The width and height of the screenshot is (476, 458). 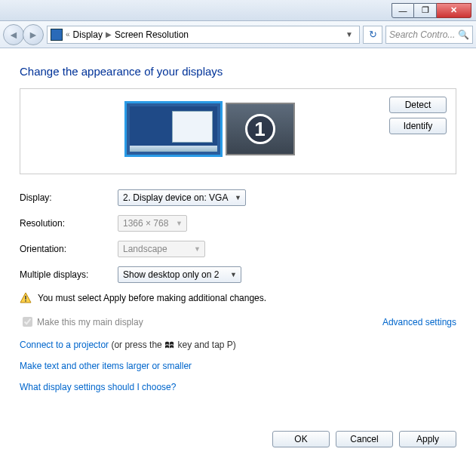 I want to click on warning-row: You must select Apply before making addi…, so click(x=238, y=298).